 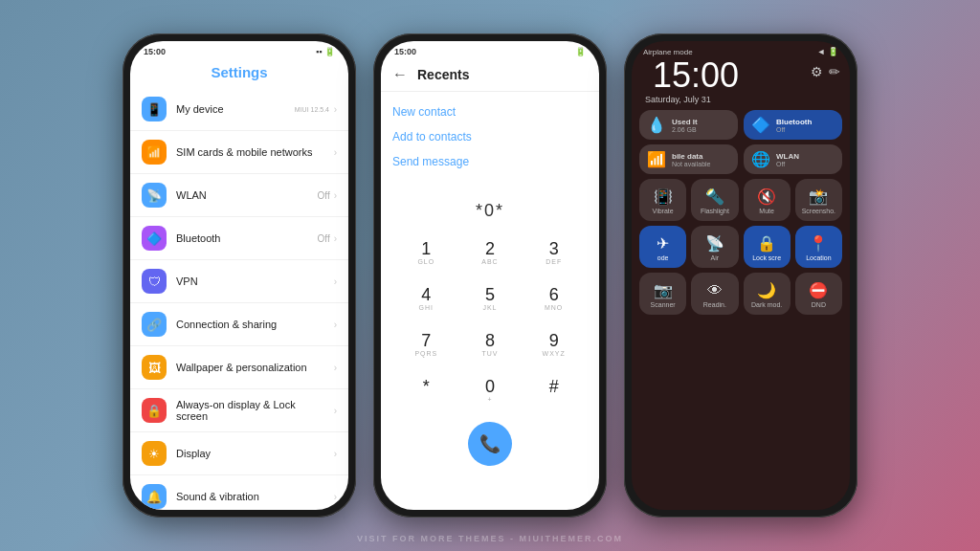 I want to click on settings-icon-sound: 🔔, so click(x=154, y=496).